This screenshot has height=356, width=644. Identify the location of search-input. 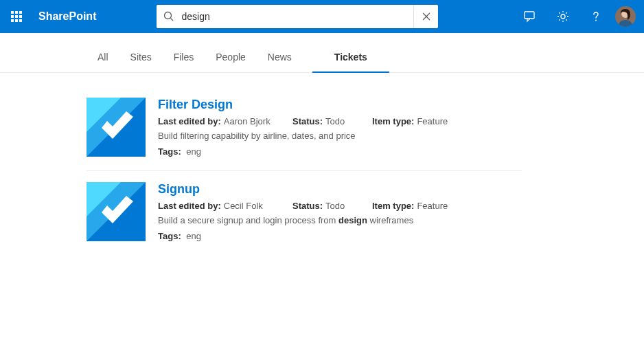
(297, 16).